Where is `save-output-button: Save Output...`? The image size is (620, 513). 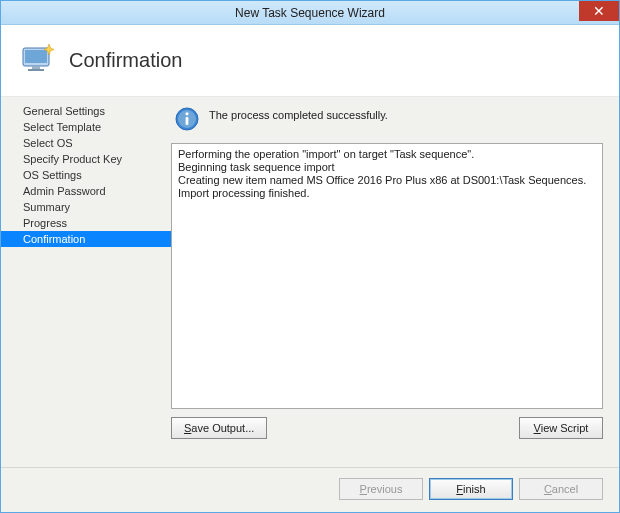 save-output-button: Save Output... is located at coordinates (219, 428).